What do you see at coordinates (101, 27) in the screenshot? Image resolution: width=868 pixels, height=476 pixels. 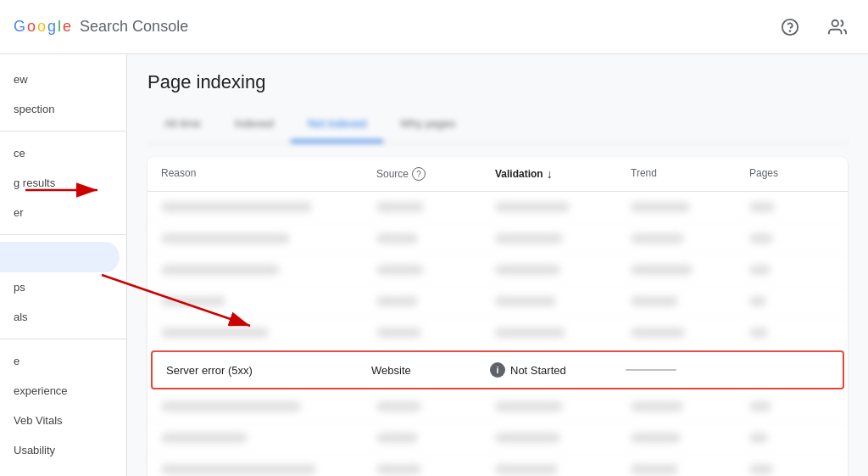 I see `header-left: Google Search Console` at bounding box center [101, 27].